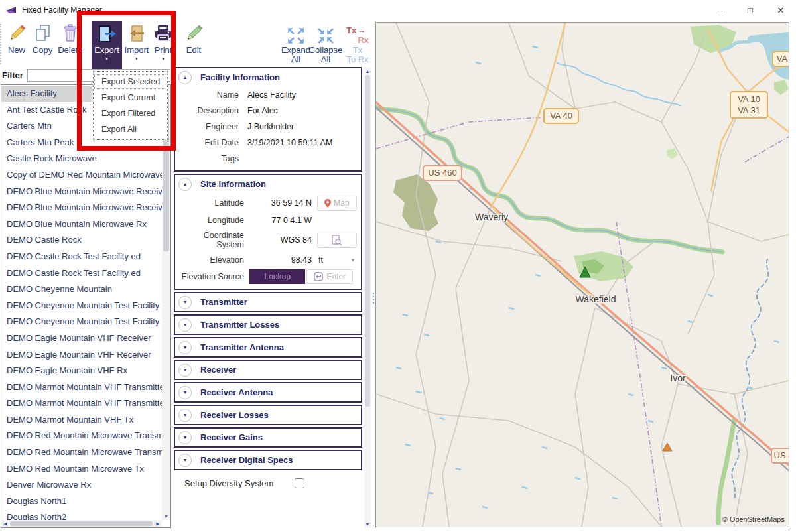  Describe the element at coordinates (82, 486) in the screenshot. I see `list-item: Denver Microwave Rx` at that location.